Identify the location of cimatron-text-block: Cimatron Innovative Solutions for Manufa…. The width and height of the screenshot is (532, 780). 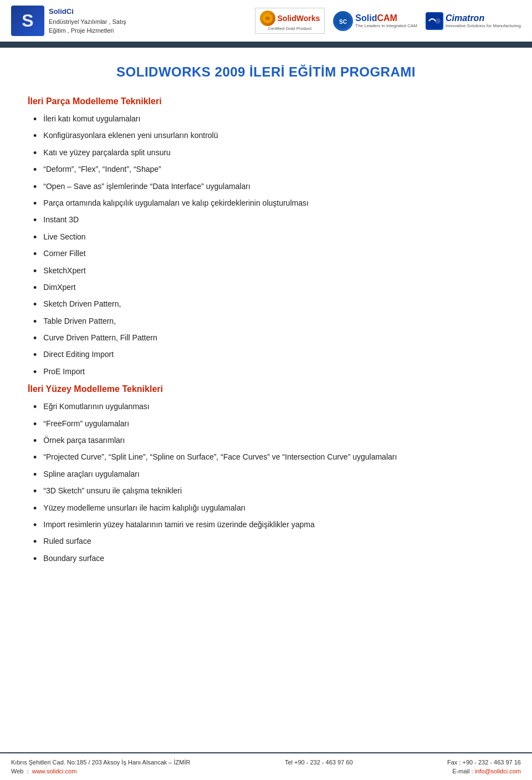
(483, 21).